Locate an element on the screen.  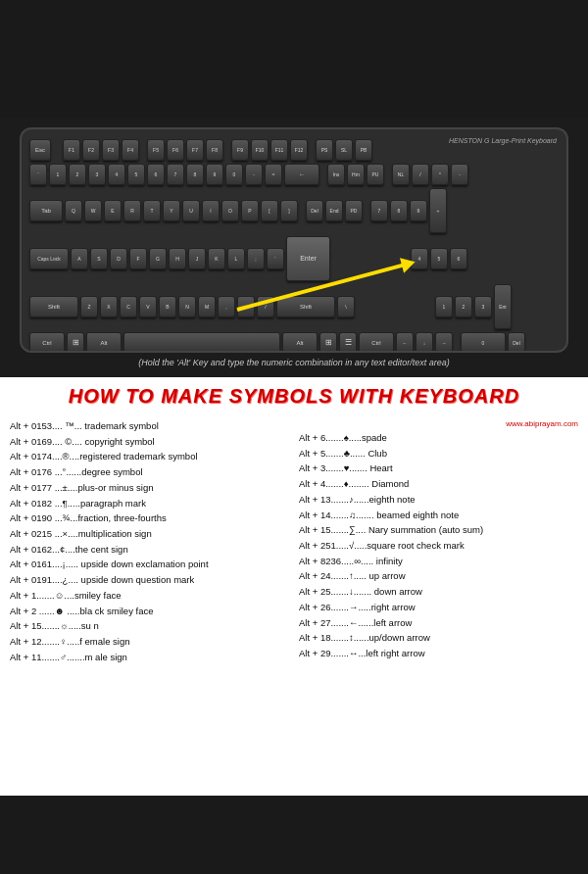
key-1: 1 is located at coordinates (58, 174).